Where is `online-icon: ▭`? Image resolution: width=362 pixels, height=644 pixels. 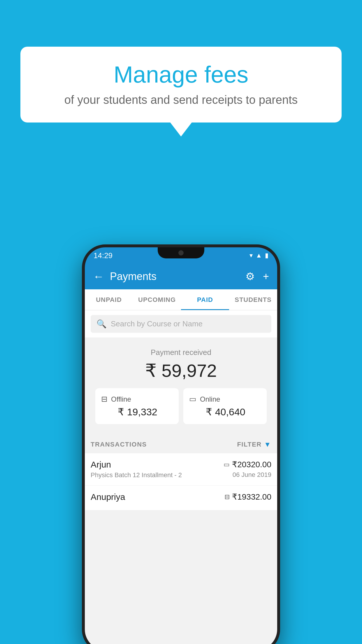
online-icon: ▭ is located at coordinates (193, 399).